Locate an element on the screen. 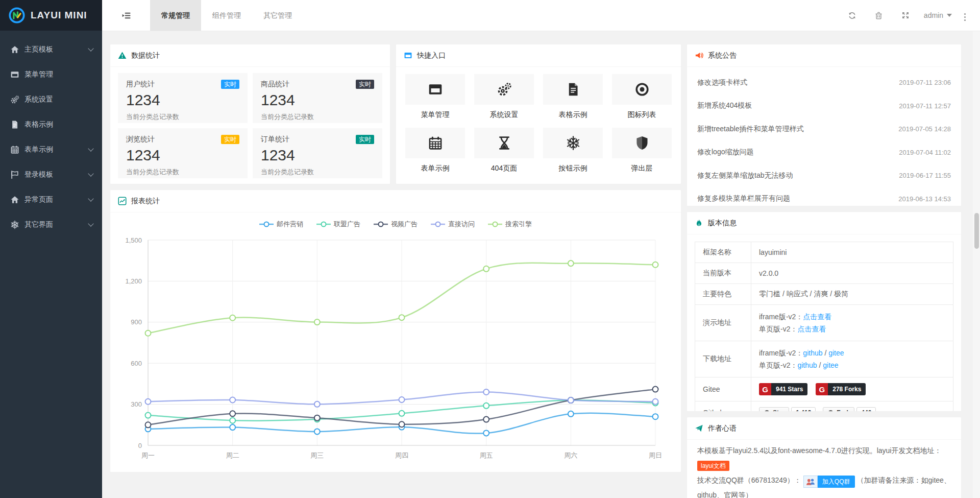 The width and height of the screenshot is (980, 498). demo-iframe-link: 点击查看 is located at coordinates (817, 317).